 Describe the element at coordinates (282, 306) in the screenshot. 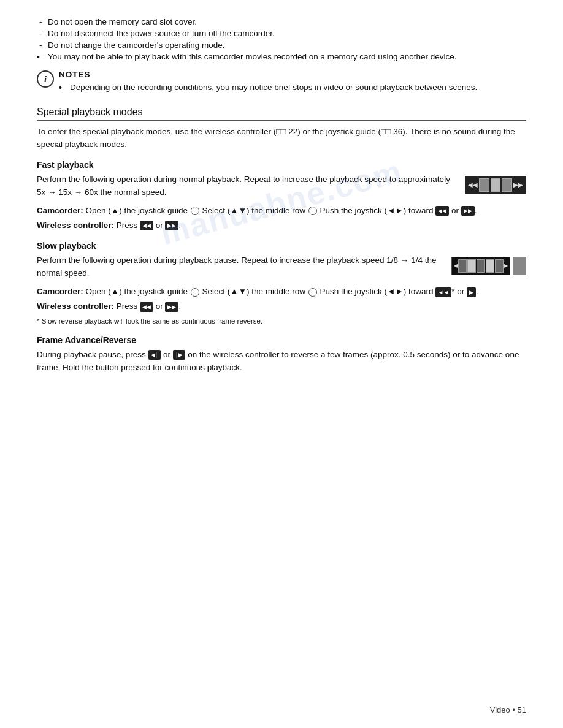

I see `slow-wireless-line: Wireless controller: Press ◀◀ or ▶▶.` at that location.